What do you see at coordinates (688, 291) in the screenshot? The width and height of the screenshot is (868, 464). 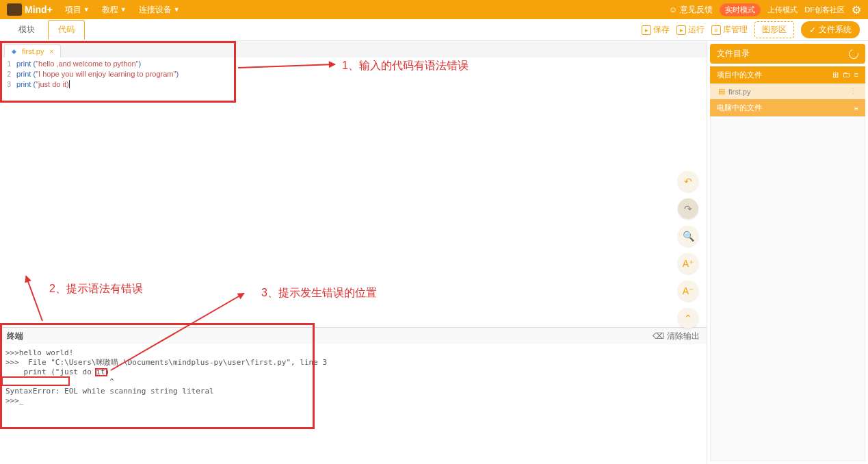 I see `font-decrease-button: A⁻` at bounding box center [688, 291].